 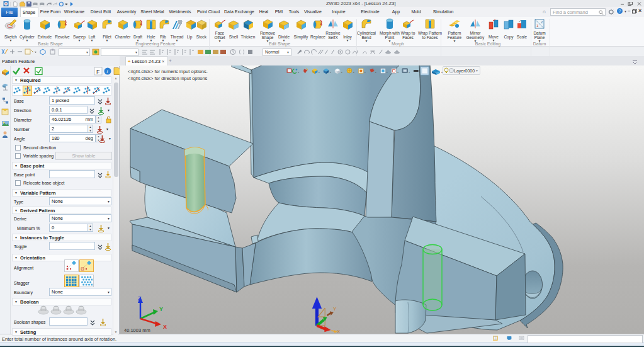 What do you see at coordinates (107, 72) in the screenshot?
I see `svg-text: i` at bounding box center [107, 72].